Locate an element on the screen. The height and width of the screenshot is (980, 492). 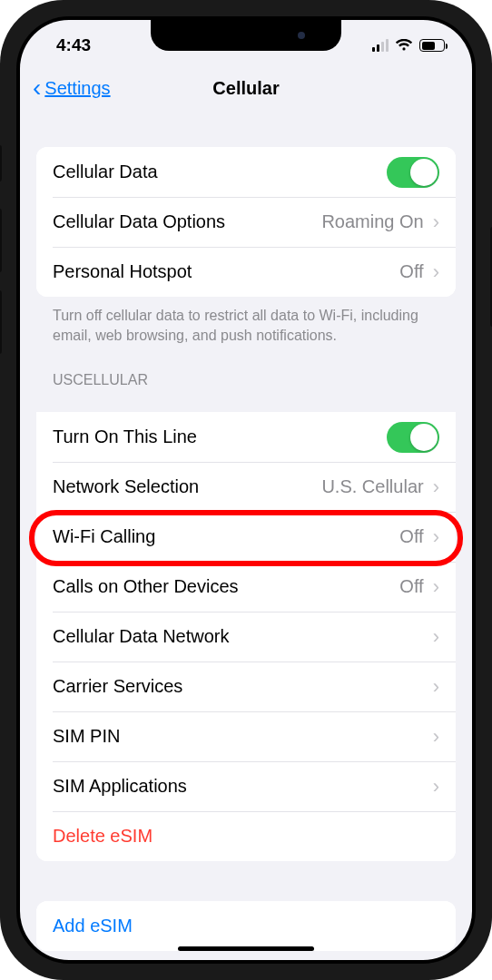
chevron-left-icon: ‹ is located at coordinates (36, 88).